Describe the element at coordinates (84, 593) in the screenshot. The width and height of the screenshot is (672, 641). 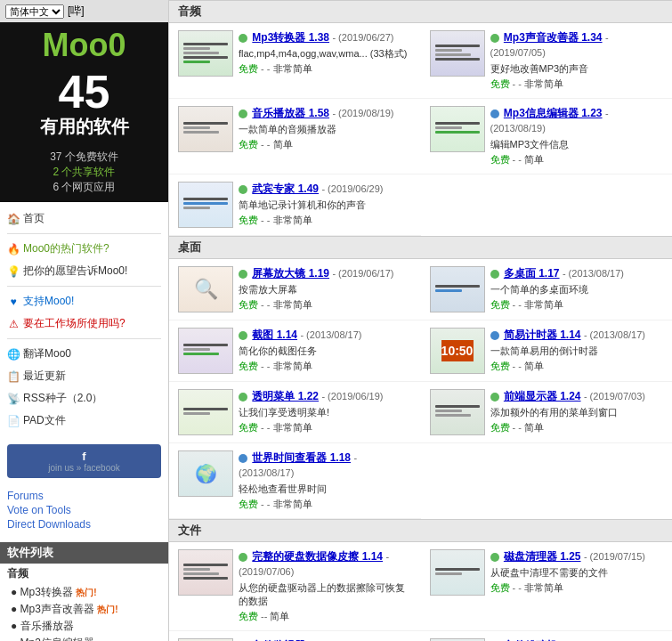
I see `sidebar-item-mp3conv: ● Mp3转换器 热门!` at that location.